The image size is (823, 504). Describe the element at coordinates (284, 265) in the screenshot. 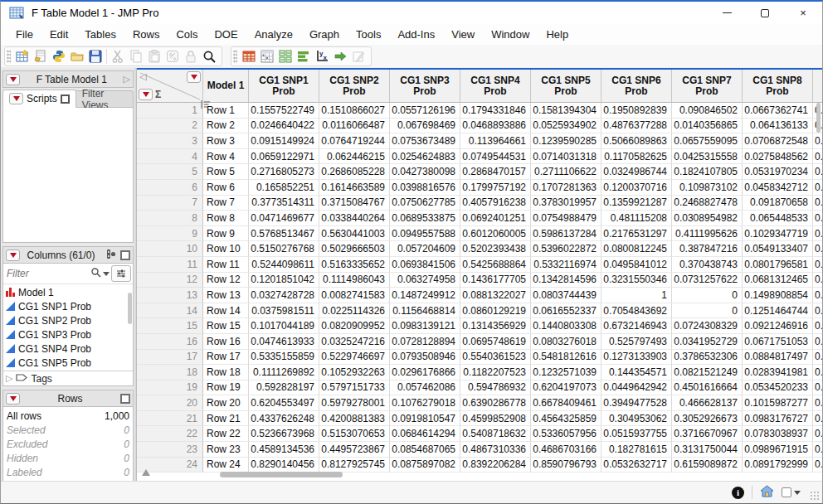

I see `value-cell: 0.5244098611` at that location.